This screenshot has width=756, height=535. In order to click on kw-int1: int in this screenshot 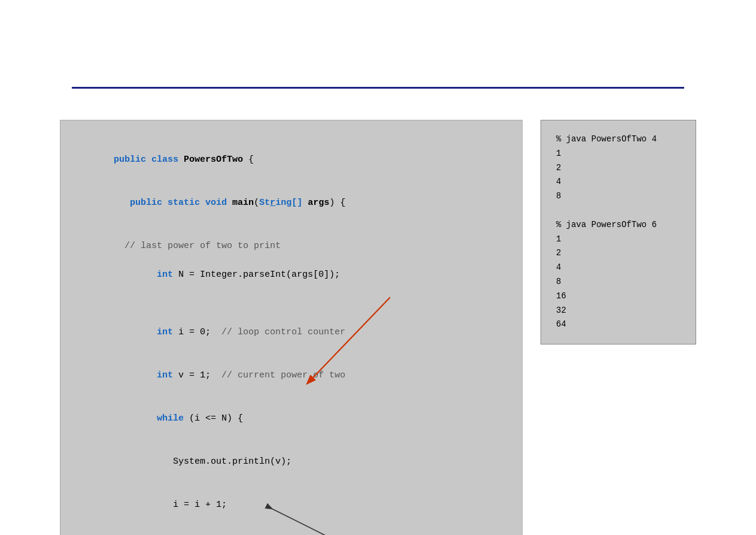, I will do `click(165, 274)`.